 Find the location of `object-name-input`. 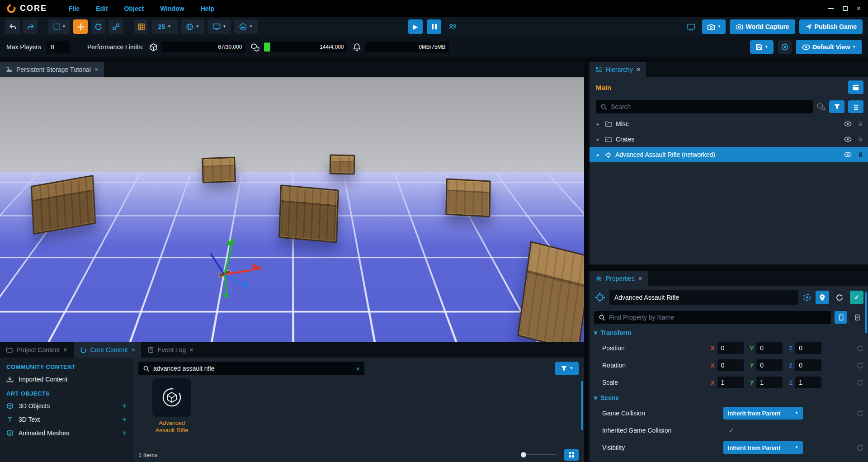

object-name-input is located at coordinates (704, 297).